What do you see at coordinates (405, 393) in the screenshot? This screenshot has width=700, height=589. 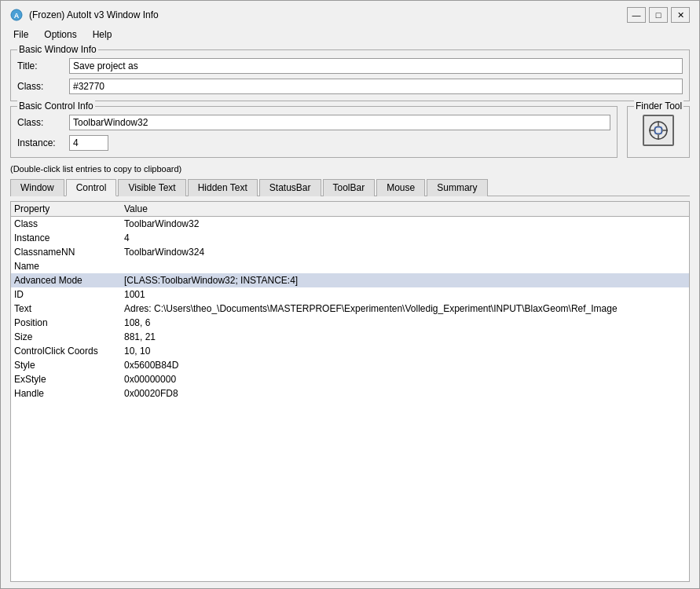 I see `cell-value: 0x00020FD8` at bounding box center [405, 393].